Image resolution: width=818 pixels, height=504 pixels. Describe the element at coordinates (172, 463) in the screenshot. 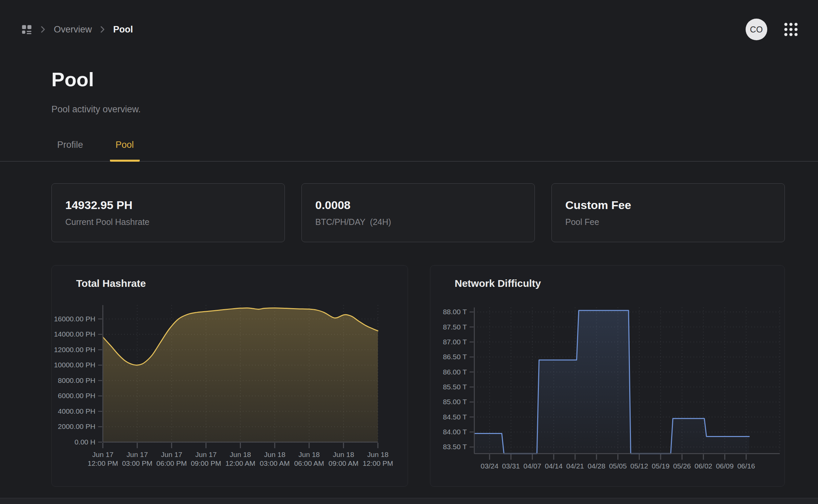

I see `svg-text: 06:00 PM` at that location.